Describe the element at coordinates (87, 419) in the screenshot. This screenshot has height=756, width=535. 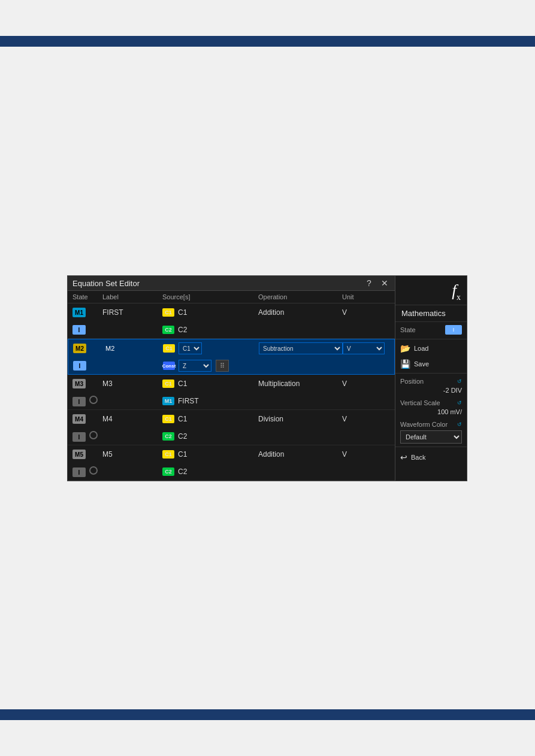
I see `m4-state-badge: M4` at that location.